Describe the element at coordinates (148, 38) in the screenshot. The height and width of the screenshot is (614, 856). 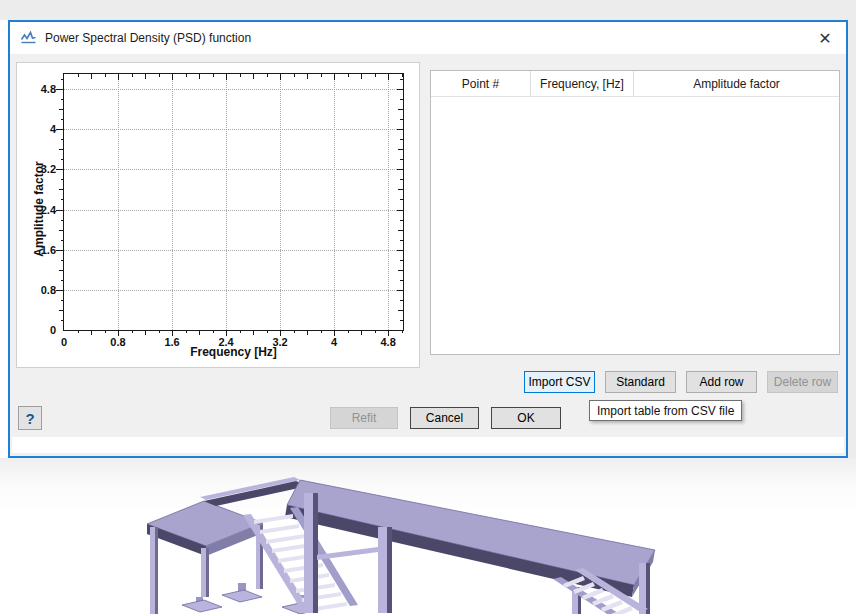
I see `dialog-title: Power Spectral Density (PSD) function` at that location.